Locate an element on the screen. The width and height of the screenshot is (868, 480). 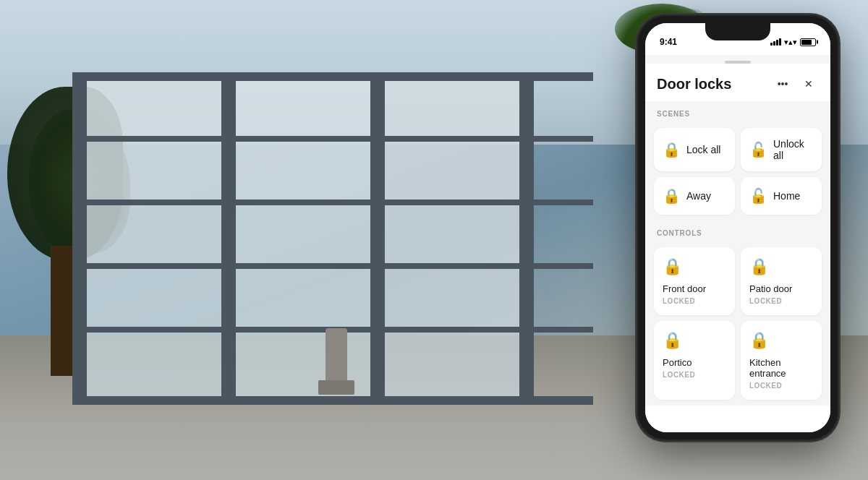
more-options-button: ••• is located at coordinates (783, 84).